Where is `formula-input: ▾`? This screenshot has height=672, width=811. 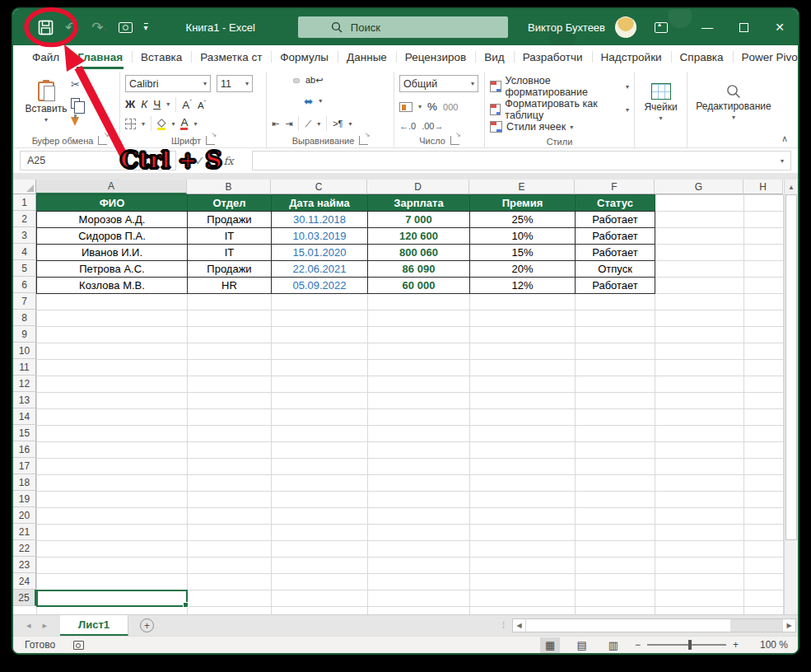 formula-input: ▾ is located at coordinates (522, 161).